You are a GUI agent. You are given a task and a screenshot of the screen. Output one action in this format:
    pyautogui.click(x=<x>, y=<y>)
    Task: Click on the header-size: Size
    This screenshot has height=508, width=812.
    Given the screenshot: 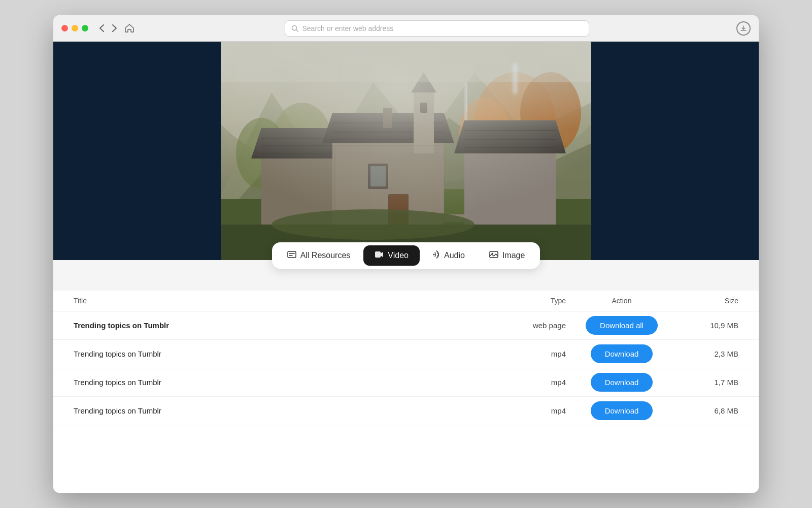 What is the action you would take?
    pyautogui.click(x=703, y=301)
    